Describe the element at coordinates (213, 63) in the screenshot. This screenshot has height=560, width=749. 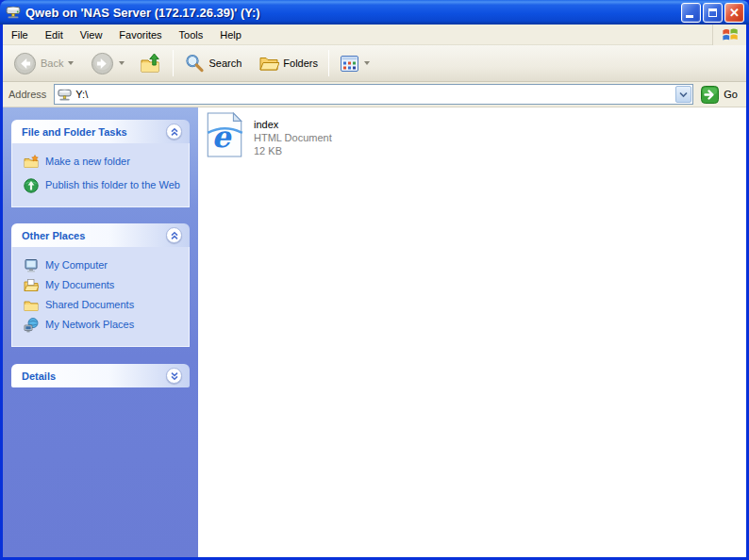
I see `search-button: Search` at that location.